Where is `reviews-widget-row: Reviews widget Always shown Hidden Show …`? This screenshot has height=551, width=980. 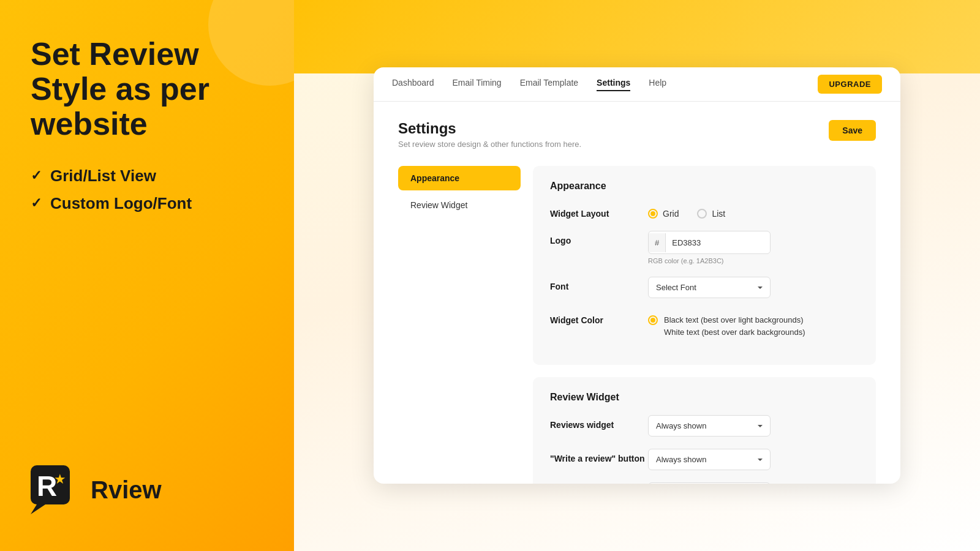 reviews-widget-row: Reviews widget Always shown Hidden Show … is located at coordinates (704, 426).